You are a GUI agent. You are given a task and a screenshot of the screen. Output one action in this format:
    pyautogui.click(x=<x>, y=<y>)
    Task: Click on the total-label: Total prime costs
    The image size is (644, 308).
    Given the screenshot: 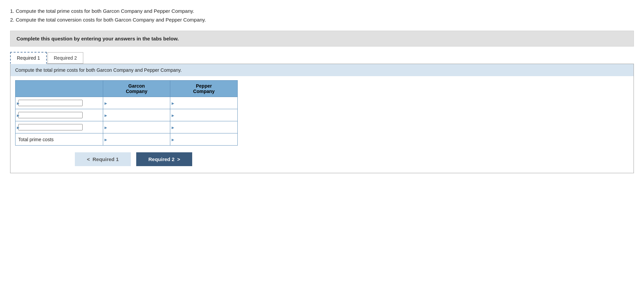 What is the action you would take?
    pyautogui.click(x=36, y=140)
    